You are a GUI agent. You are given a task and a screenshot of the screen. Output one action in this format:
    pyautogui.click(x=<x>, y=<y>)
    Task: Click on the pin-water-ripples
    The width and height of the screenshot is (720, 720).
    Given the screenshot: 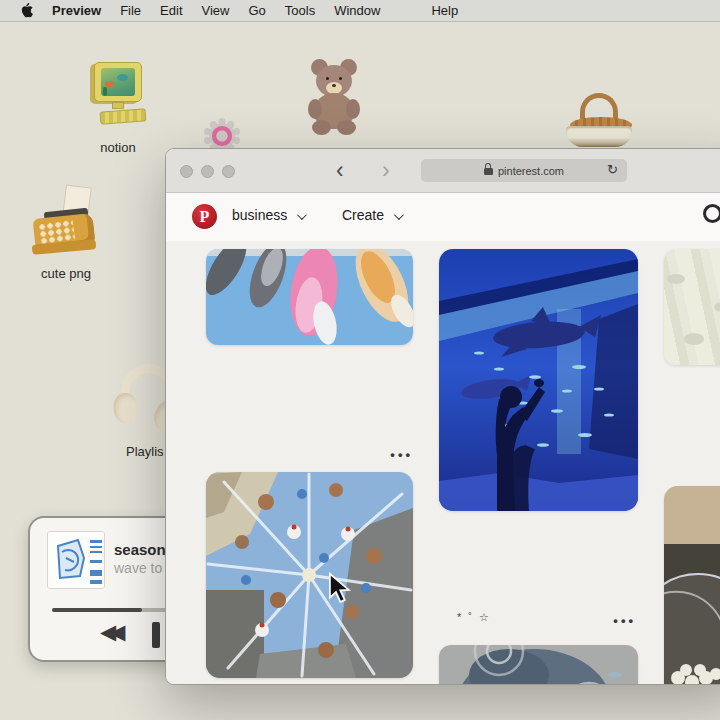 What is the action you would take?
    pyautogui.click(x=538, y=665)
    